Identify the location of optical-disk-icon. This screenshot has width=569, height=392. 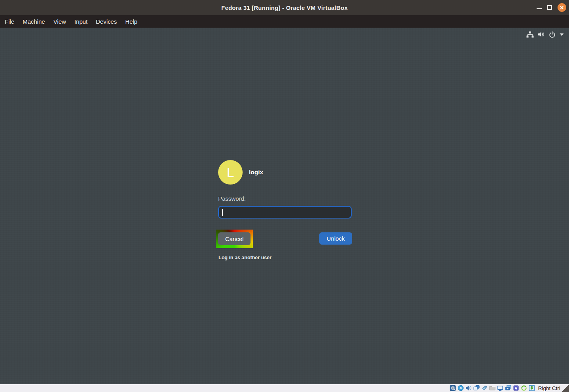
(461, 388).